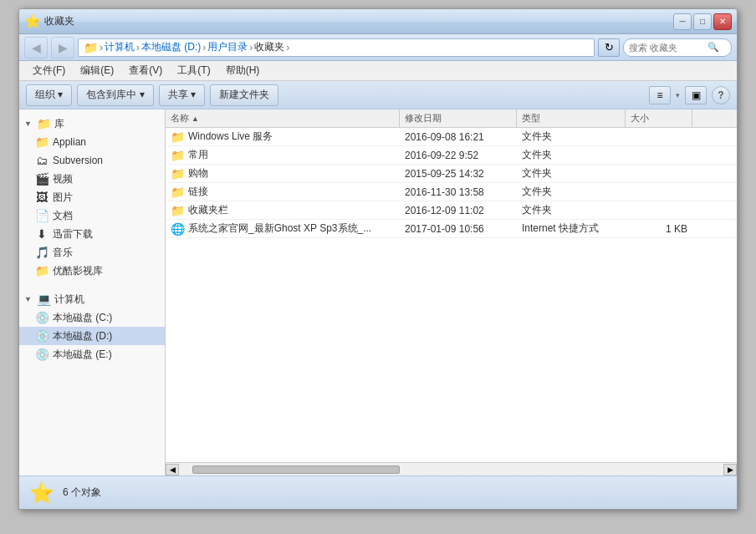 The width and height of the screenshot is (756, 534). I want to click on tree-item-drive-e: 💿 本地磁盘 (E:), so click(92, 354).